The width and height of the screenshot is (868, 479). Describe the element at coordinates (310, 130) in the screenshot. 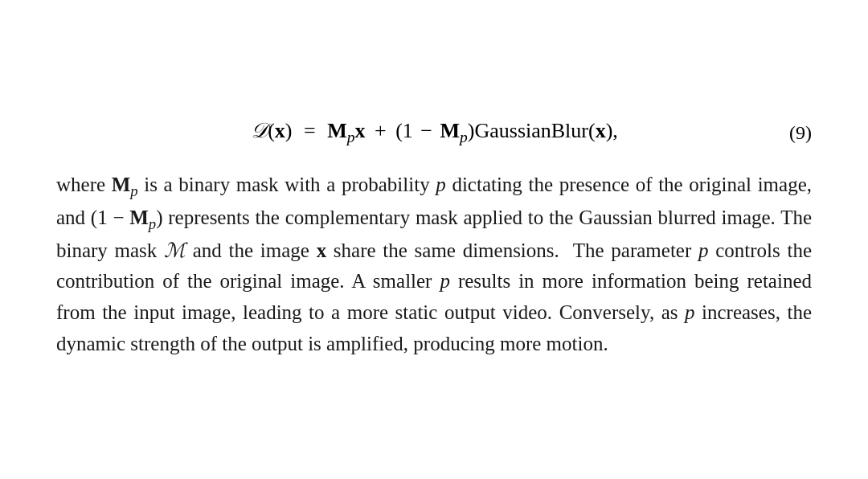

I see `eq-equals: =` at that location.